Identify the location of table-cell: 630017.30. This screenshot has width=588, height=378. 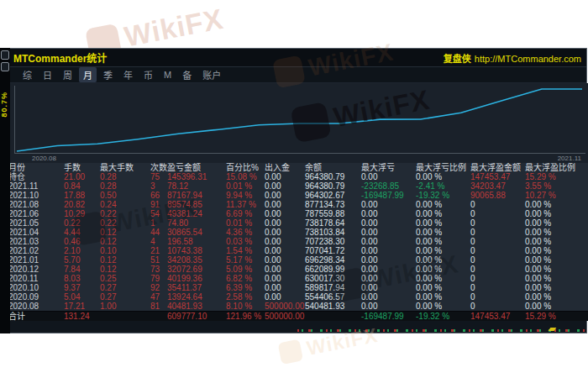
(333, 279).